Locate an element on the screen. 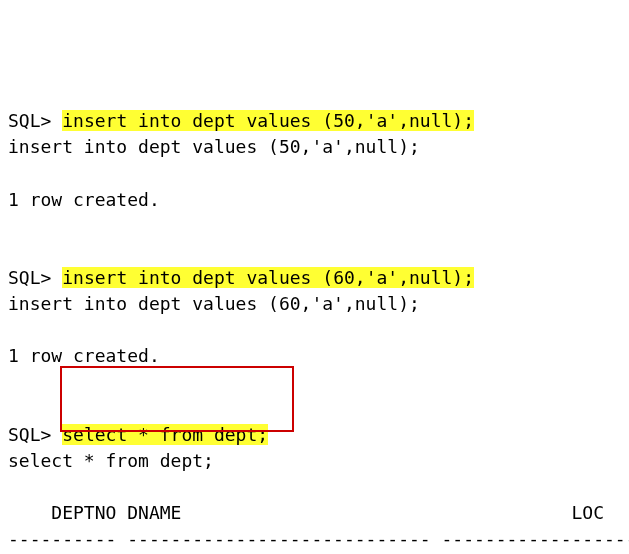 Image resolution: width=629 pixels, height=554 pixels. echo-insert-2: insert into dept values (60,'a',null); is located at coordinates (214, 304).